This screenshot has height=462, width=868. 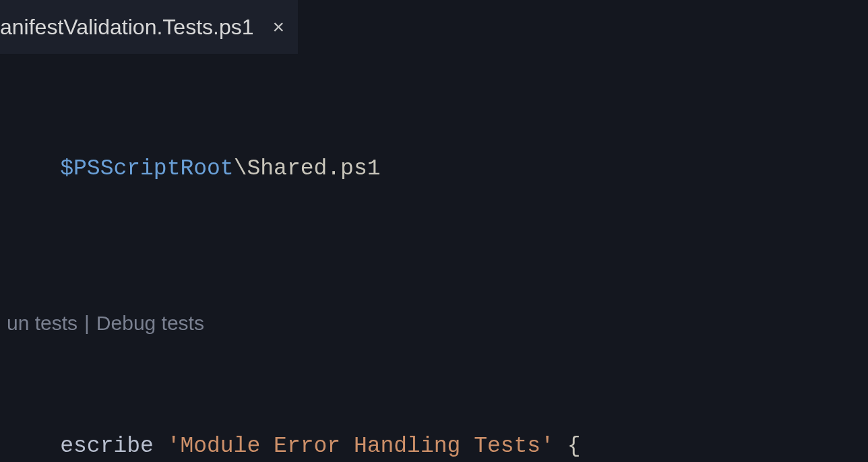 What do you see at coordinates (567, 446) in the screenshot?
I see `brace-token: {` at bounding box center [567, 446].